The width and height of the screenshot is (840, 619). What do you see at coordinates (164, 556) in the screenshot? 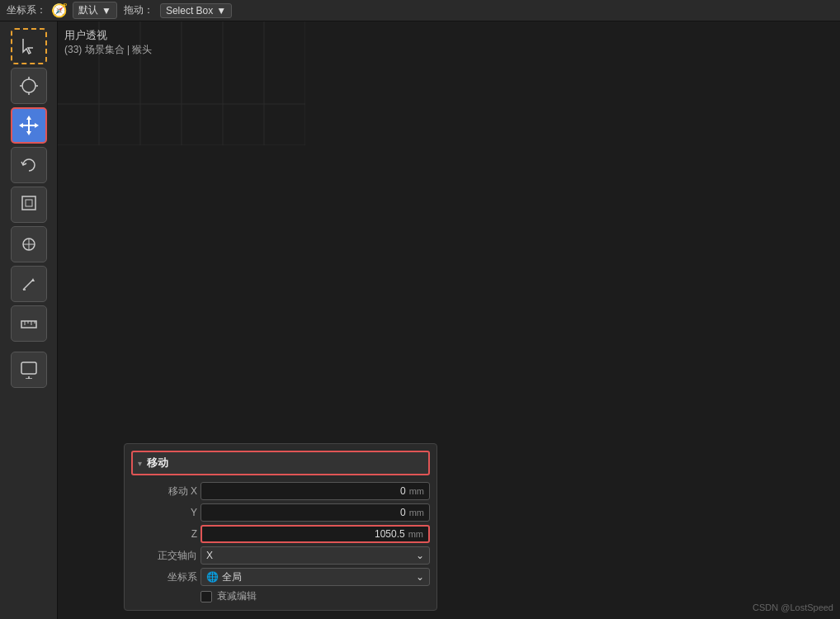
I see `orient-label: 正交轴向` at bounding box center [164, 556].